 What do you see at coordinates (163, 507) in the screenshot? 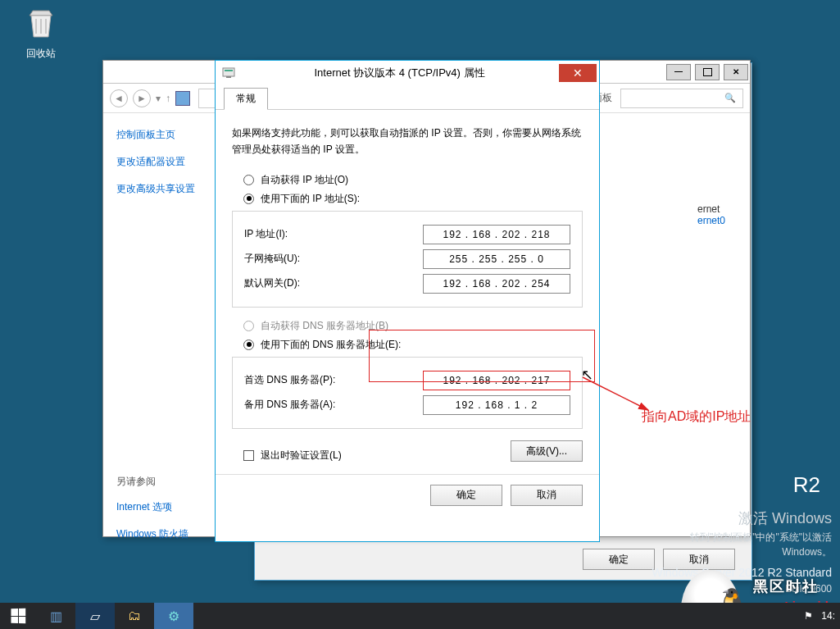
I see `sidebar-ie-link: Internet 选项` at bounding box center [163, 507].